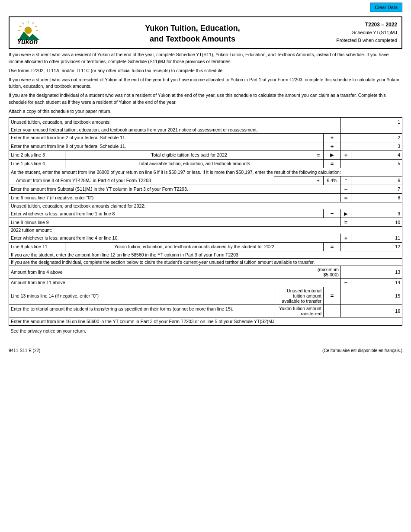 This screenshot has width=411, height=532. What do you see at coordinates (206, 311) in the screenshot?
I see `row16: Enter the territorial amount the student…` at bounding box center [206, 311].